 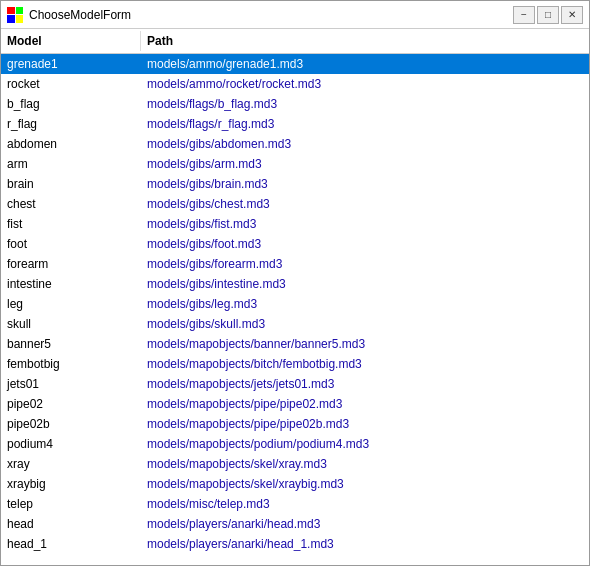 What do you see at coordinates (71, 344) in the screenshot?
I see `model-cell: banner5` at bounding box center [71, 344].